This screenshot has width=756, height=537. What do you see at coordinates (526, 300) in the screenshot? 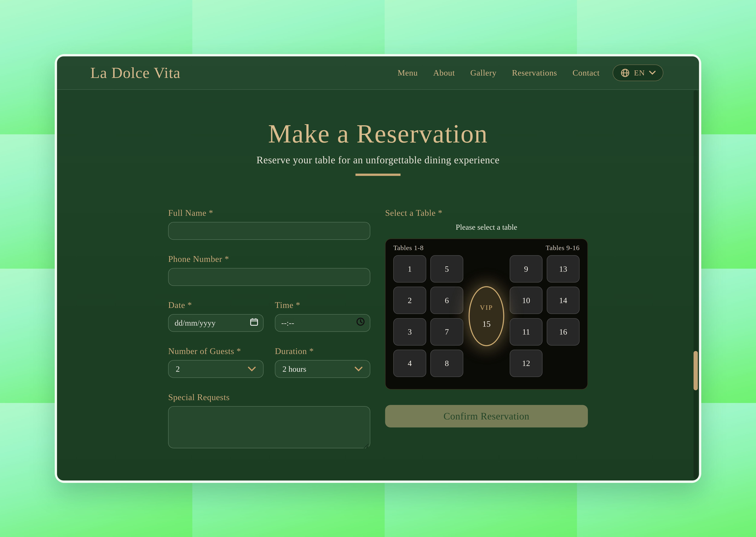
I see `table-10: 10` at bounding box center [526, 300].